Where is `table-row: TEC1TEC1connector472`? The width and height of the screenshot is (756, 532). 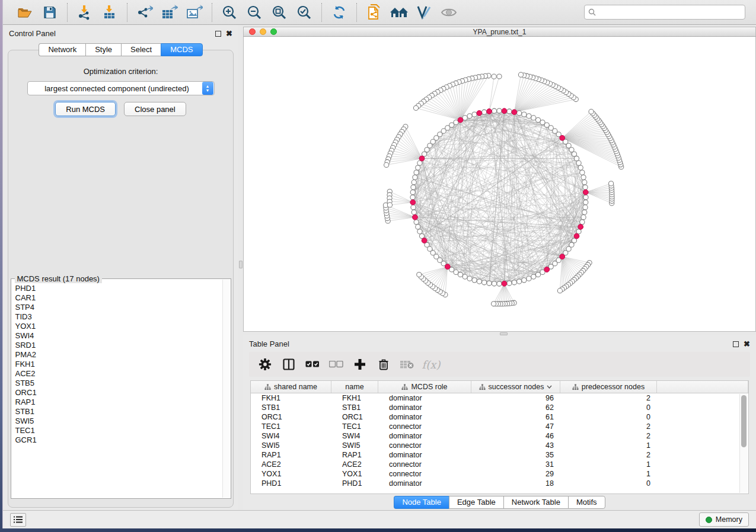
table-row: TEC1TEC1connector472 is located at coordinates (499, 427).